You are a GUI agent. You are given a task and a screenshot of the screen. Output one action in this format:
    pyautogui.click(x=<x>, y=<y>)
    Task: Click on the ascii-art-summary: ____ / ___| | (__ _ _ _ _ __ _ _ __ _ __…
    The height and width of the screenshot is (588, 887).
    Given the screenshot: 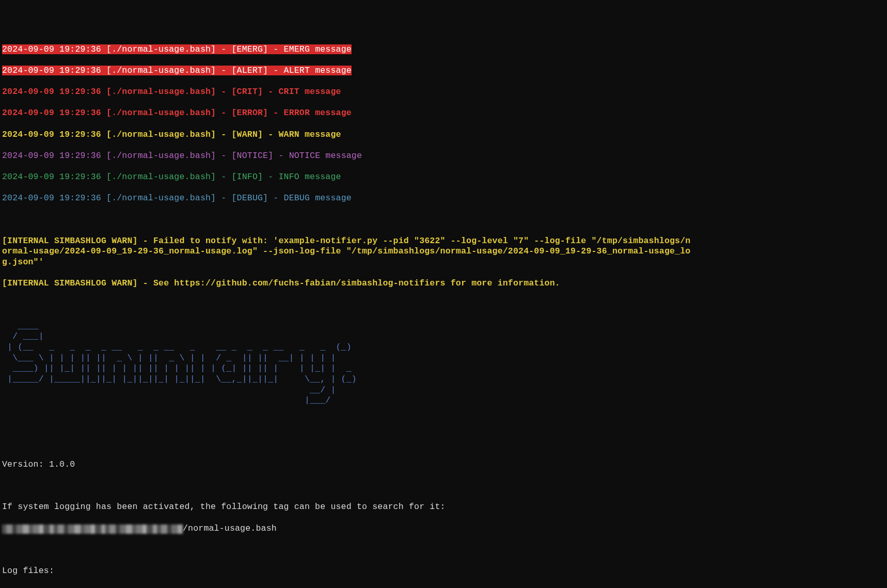 What is the action you would take?
    pyautogui.click(x=444, y=363)
    